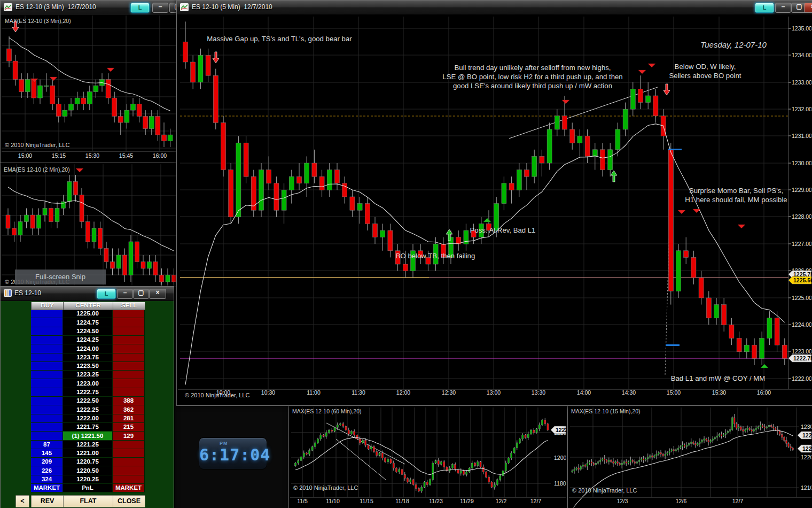 The height and width of the screenshot is (508, 812). I want to click on chart-2min-candles, so click(89, 225).